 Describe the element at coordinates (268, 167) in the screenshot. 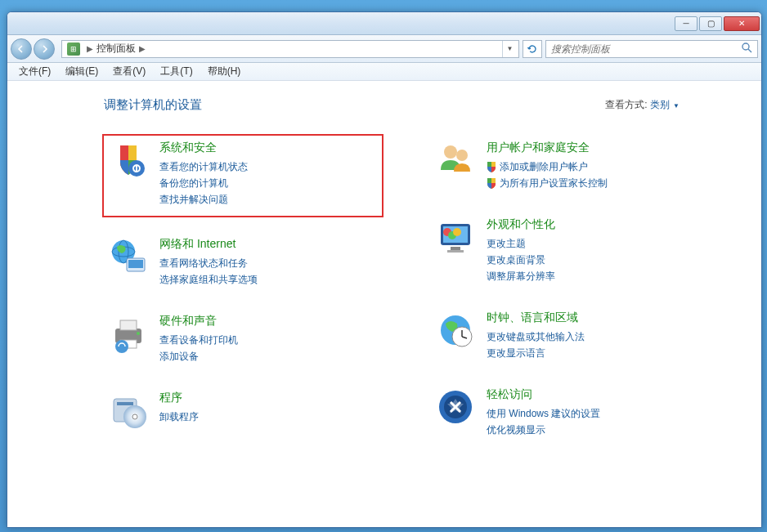

I see `category-sublink: 查看您的计算机状态` at that location.